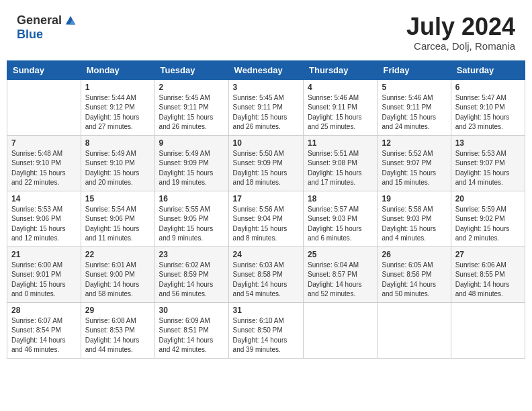 The width and height of the screenshot is (532, 411). Describe the element at coordinates (191, 274) in the screenshot. I see `calendar-cell: 23Sunrise: 6:02 AMSunset: 8:59 PMDayligh…` at that location.